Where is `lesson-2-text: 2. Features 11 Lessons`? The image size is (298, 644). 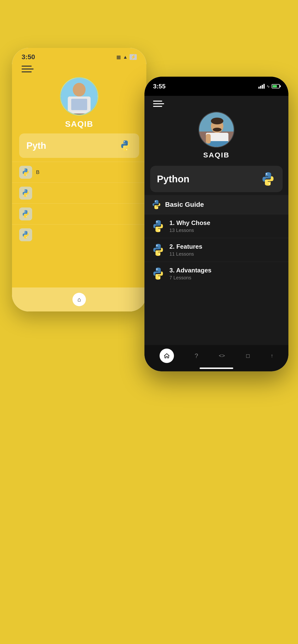 lesson-2-text: 2. Features 11 Lessons is located at coordinates (225, 250).